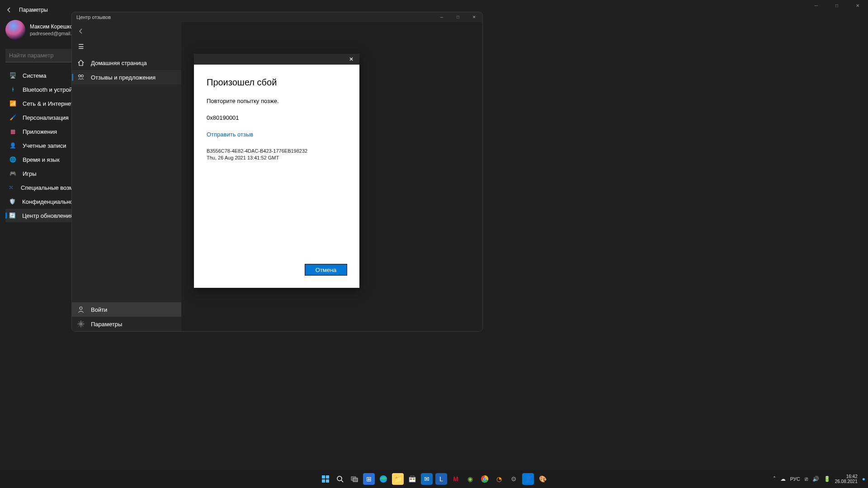 Image resolution: width=868 pixels, height=488 pixels. Describe the element at coordinates (398, 479) in the screenshot. I see `explorer-icon: 📁` at that location.